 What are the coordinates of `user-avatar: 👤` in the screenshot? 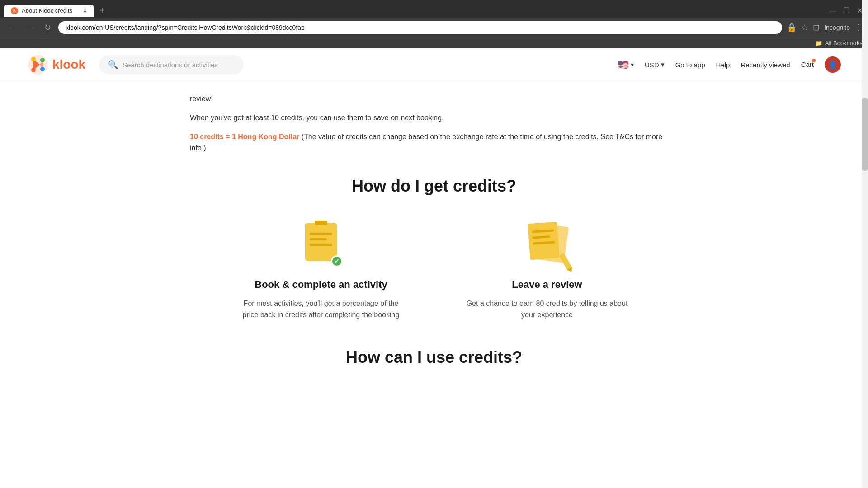 It's located at (833, 65).